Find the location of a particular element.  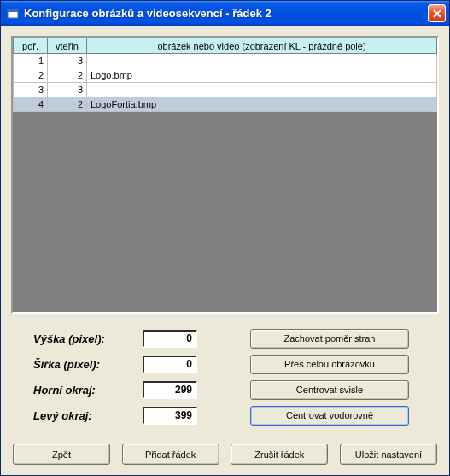

height-label: Výška (pixel): is located at coordinates (88, 338).